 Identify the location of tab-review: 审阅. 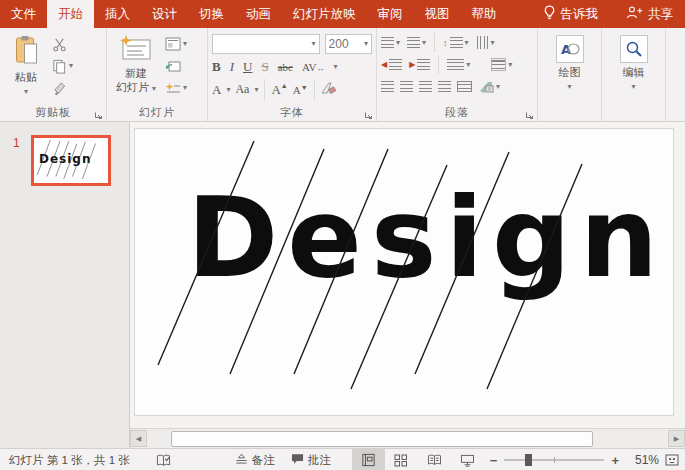
(390, 14).